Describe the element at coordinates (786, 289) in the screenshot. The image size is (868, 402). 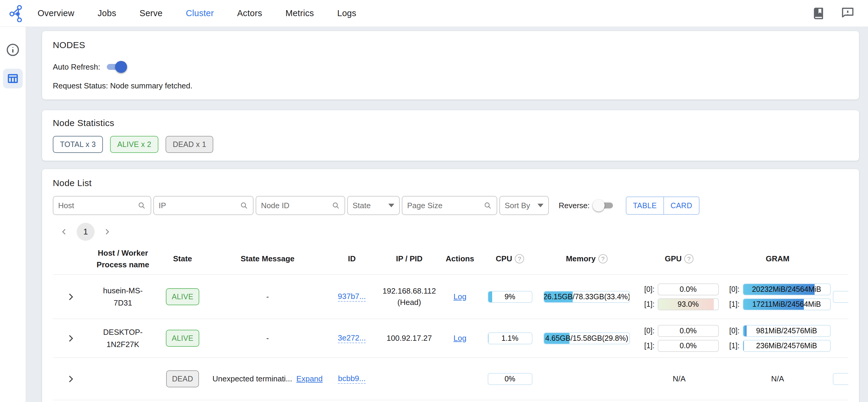
I see `gram-usage-bar: 20232MiB/24564MiB` at that location.